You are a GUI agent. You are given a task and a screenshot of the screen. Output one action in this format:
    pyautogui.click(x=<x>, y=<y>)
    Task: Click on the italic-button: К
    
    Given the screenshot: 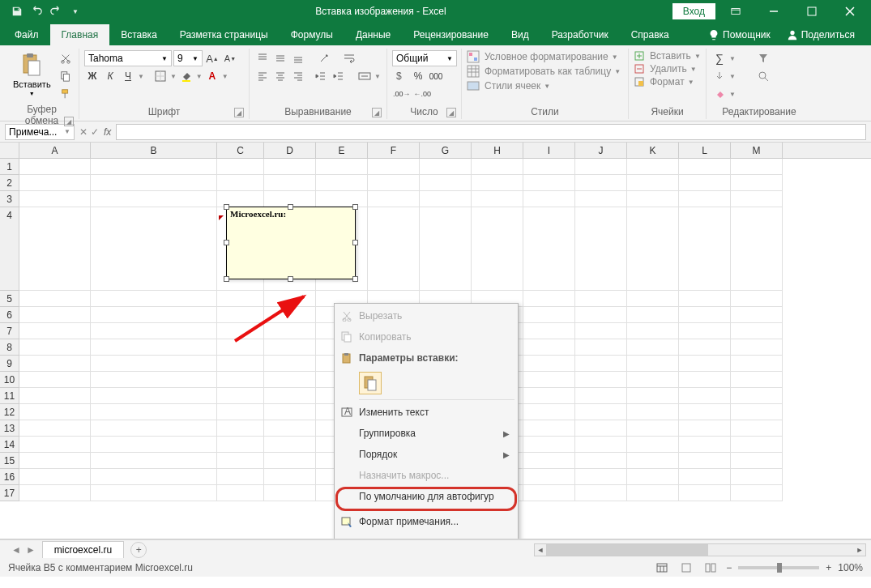 What is the action you would take?
    pyautogui.click(x=110, y=76)
    